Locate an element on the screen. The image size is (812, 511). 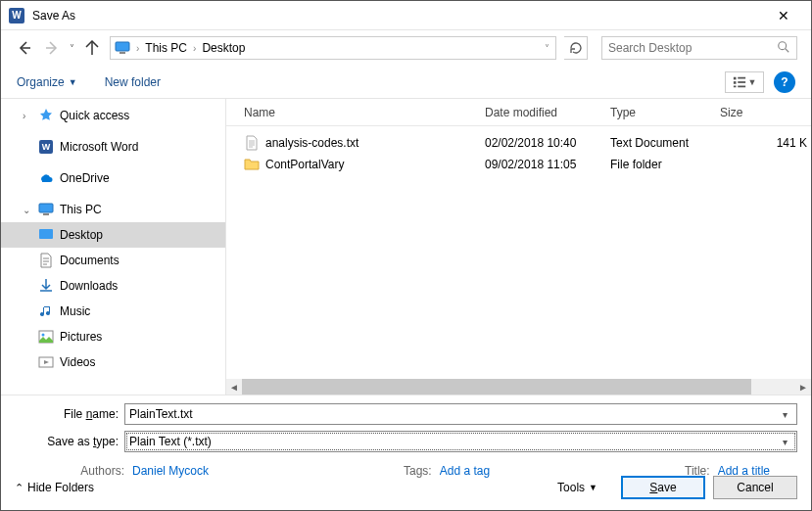
chevron-up-icon: ⌃ is located at coordinates (20, 488).